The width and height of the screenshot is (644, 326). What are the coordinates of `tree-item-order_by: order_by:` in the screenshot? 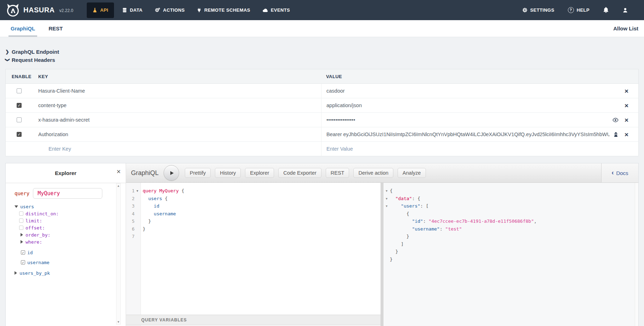 It's located at (68, 235).